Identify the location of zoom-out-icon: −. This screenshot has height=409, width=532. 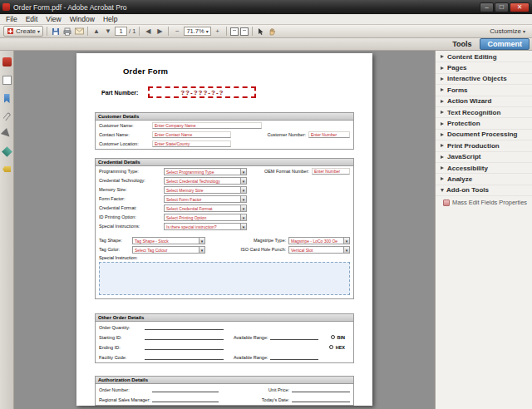
(177, 32).